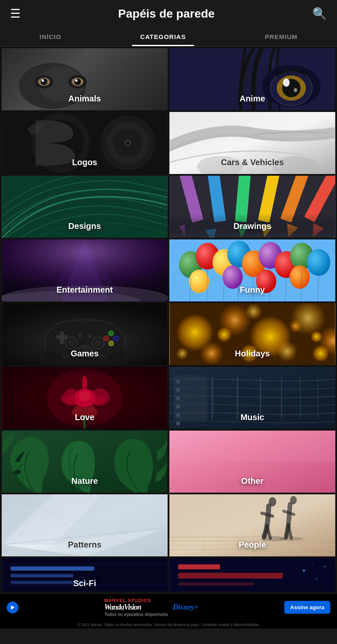 The image size is (337, 644). Describe the element at coordinates (85, 418) in the screenshot. I see `category-label: Love` at that location.